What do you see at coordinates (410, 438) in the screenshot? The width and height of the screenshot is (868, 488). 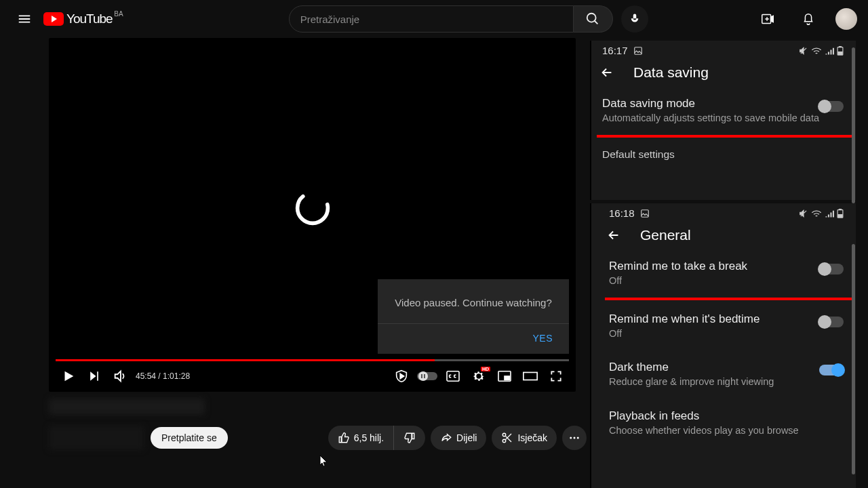 I see `dislike-button` at bounding box center [410, 438].